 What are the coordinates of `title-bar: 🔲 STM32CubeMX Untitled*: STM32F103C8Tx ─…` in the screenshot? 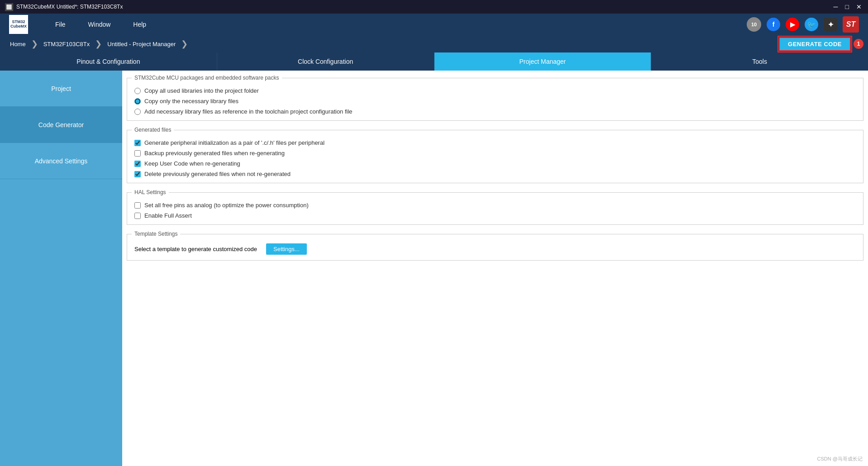 It's located at (434, 7).